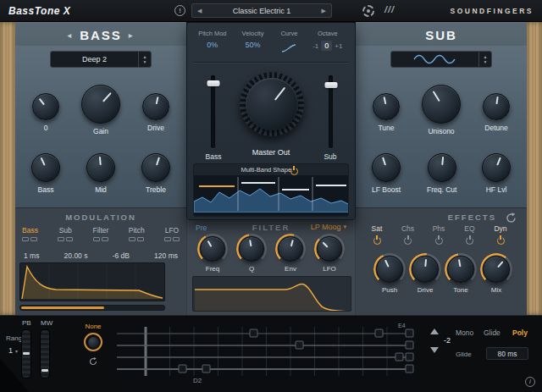 The height and width of the screenshot is (392, 542). Describe the element at coordinates (146, 58) in the screenshot. I see `step-up-icon: ▲` at that location.